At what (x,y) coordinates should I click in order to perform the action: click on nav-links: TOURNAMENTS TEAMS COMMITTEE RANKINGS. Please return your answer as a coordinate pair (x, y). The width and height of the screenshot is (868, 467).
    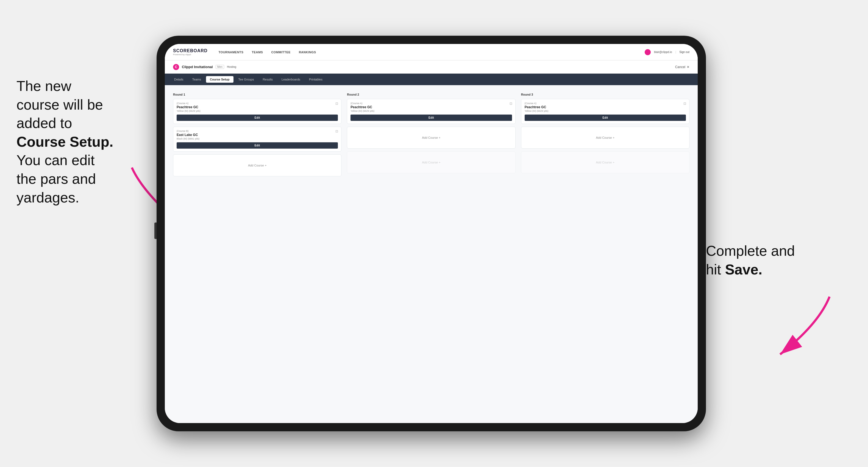
    Looking at the image, I should click on (432, 52).